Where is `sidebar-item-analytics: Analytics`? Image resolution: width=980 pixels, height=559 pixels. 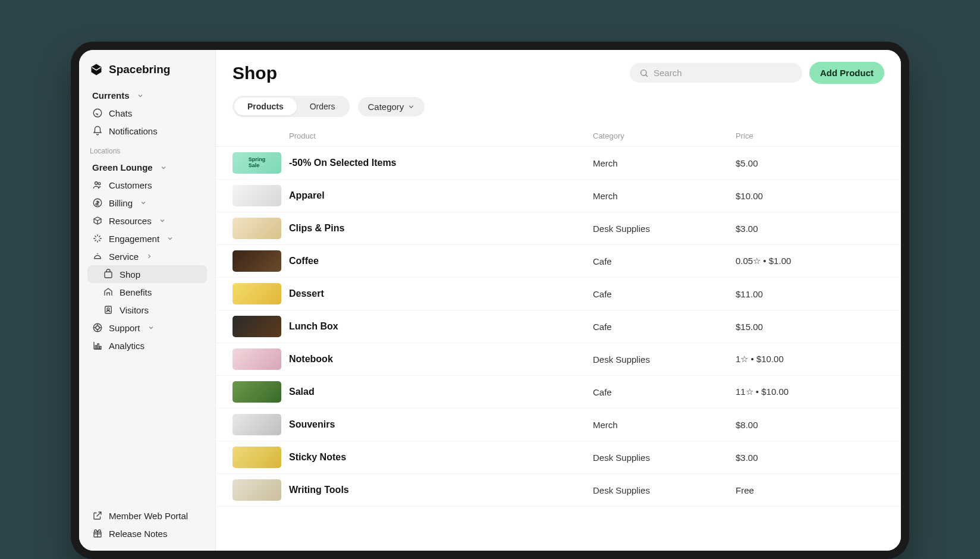 sidebar-item-analytics: Analytics is located at coordinates (147, 346).